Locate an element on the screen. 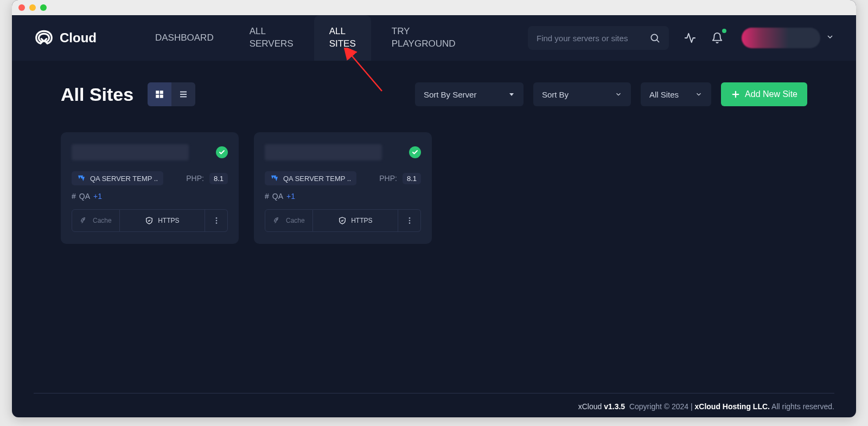 The width and height of the screenshot is (868, 426). add-new-site-label: Add New Site is located at coordinates (771, 94).